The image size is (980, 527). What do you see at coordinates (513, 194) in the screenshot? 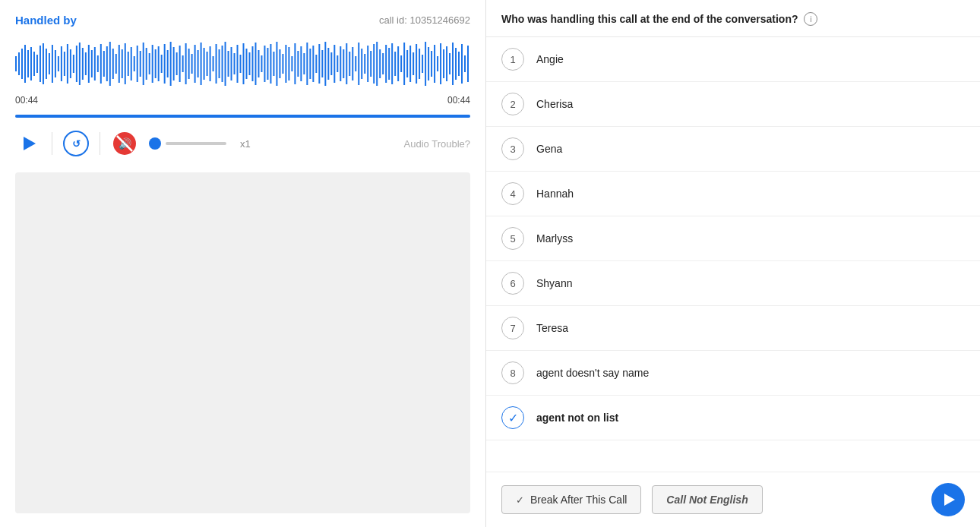
I see `agent-number: 4` at bounding box center [513, 194].